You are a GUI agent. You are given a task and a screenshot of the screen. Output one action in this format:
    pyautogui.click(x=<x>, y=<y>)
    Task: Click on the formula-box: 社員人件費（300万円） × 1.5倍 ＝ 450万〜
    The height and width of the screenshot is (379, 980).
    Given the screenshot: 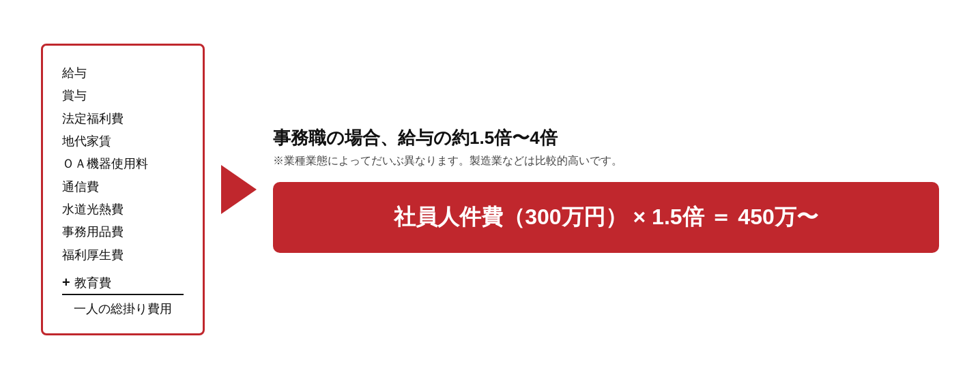 What is the action you would take?
    pyautogui.click(x=606, y=217)
    